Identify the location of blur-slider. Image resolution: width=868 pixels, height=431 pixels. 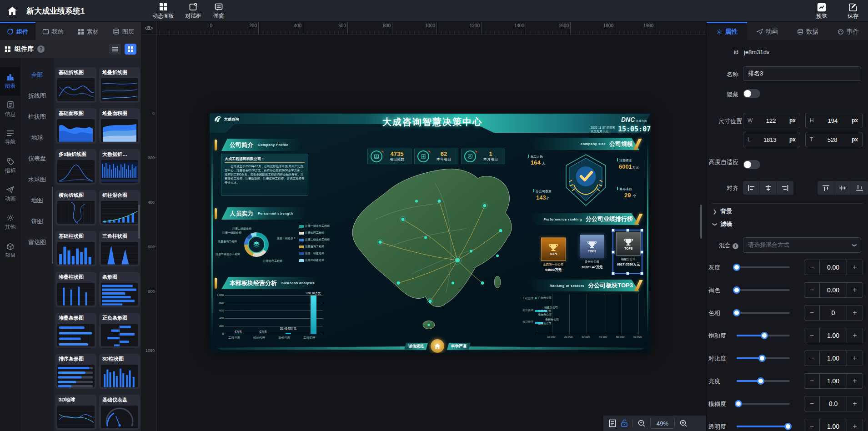
(763, 404).